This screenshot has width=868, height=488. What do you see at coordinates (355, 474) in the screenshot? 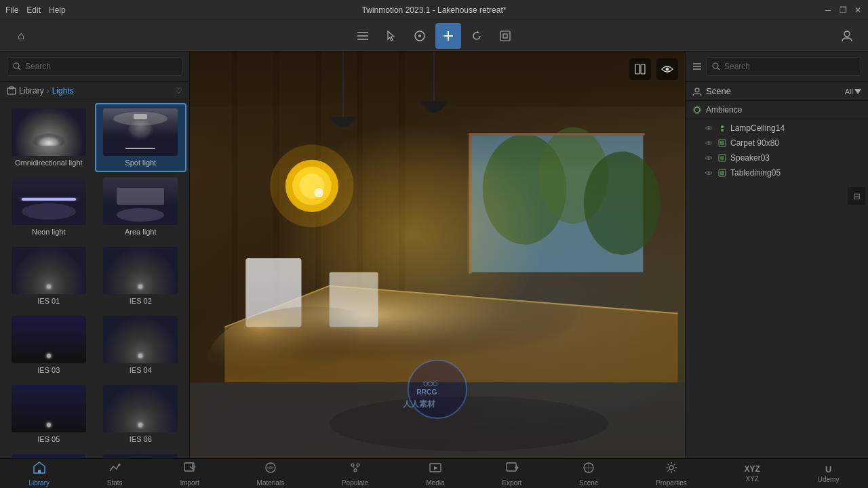
I see `populate-btn: Populate` at bounding box center [355, 474].